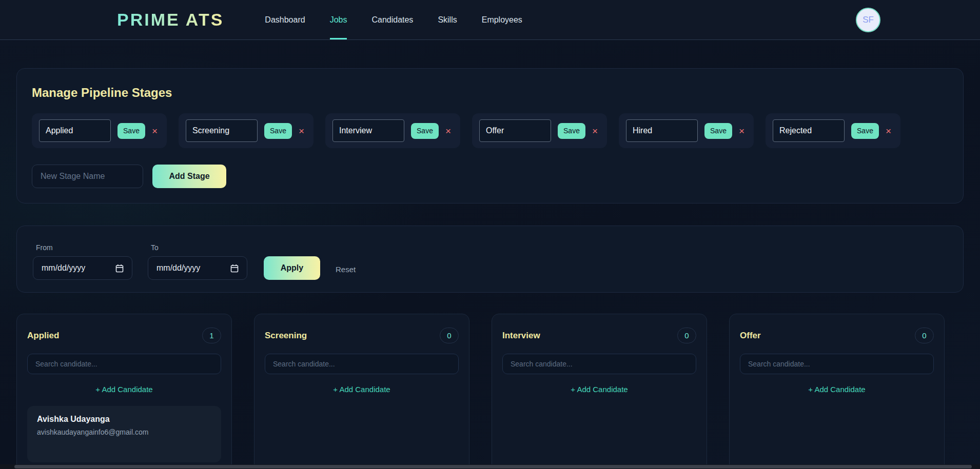  I want to click on from-date-input: mm/dd/yyyy, so click(83, 268).